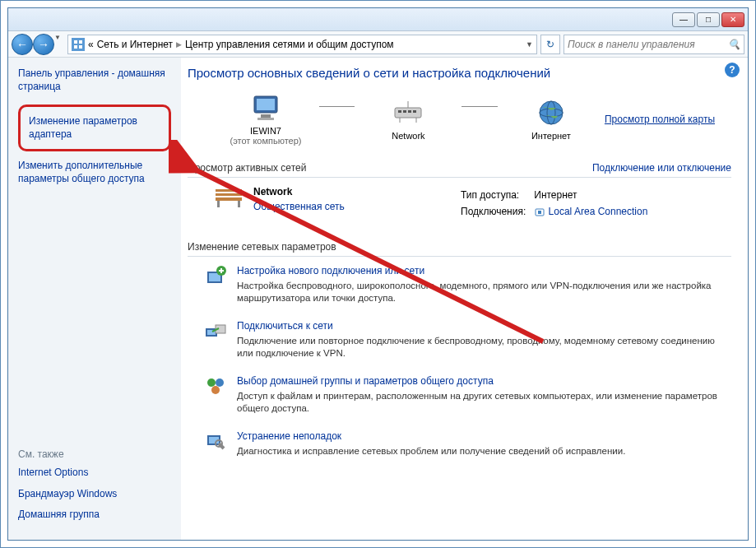 This screenshot has height=548, width=756. What do you see at coordinates (648, 44) in the screenshot?
I see `search-input` at bounding box center [648, 44].